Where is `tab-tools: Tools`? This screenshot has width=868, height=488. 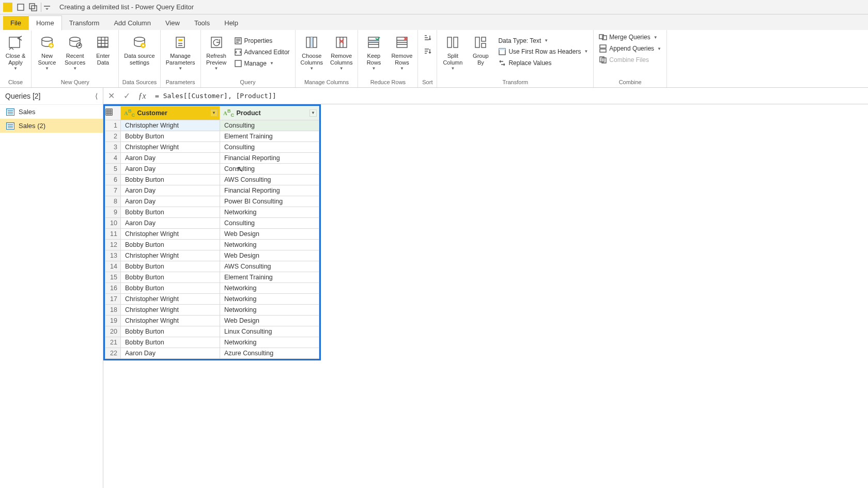
tab-tools: Tools is located at coordinates (202, 23).